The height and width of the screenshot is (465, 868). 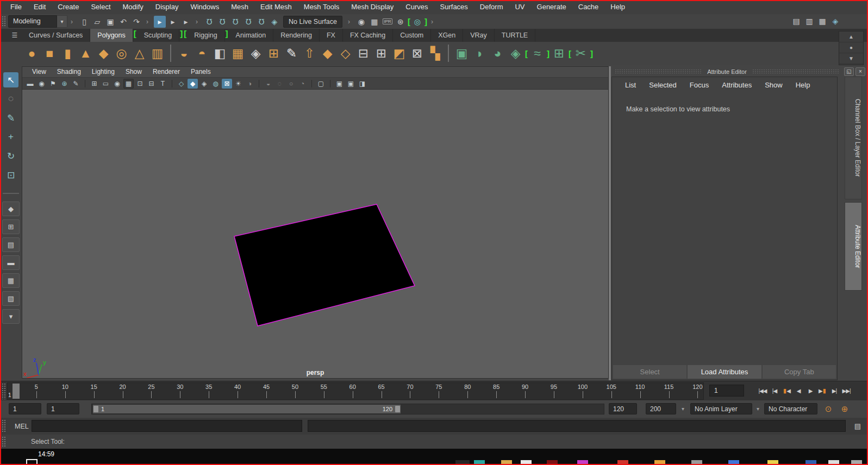 I want to click on grid-toggle: ⊞, so click(x=95, y=84).